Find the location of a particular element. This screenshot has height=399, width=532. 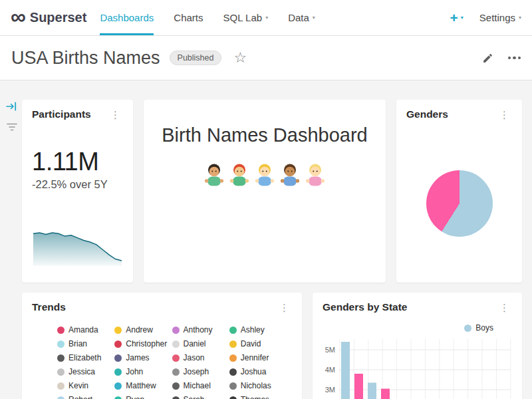

filter-icon is located at coordinates (12, 127).